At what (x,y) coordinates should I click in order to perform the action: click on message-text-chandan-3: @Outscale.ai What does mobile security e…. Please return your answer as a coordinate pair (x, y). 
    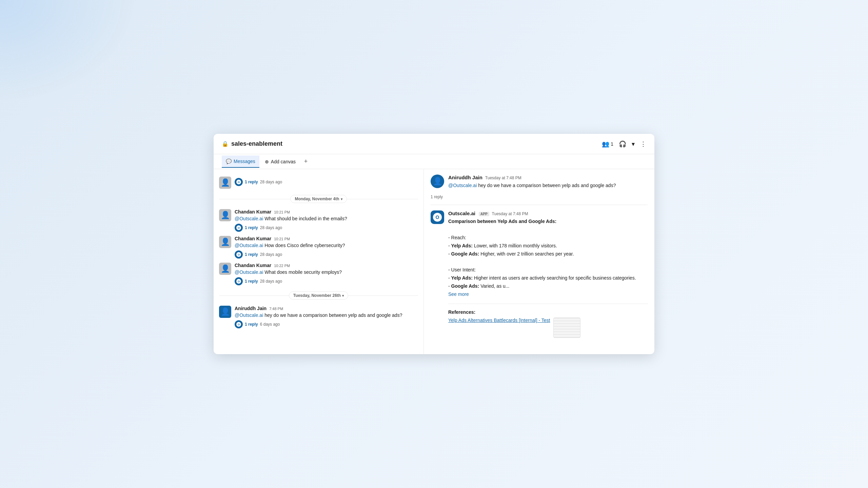
    Looking at the image, I should click on (326, 272).